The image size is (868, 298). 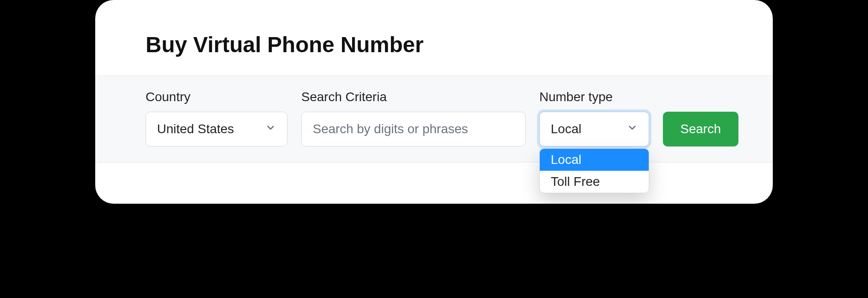 What do you see at coordinates (594, 118) in the screenshot?
I see `number-type-field-group: Number type Local Local Toll Free` at bounding box center [594, 118].